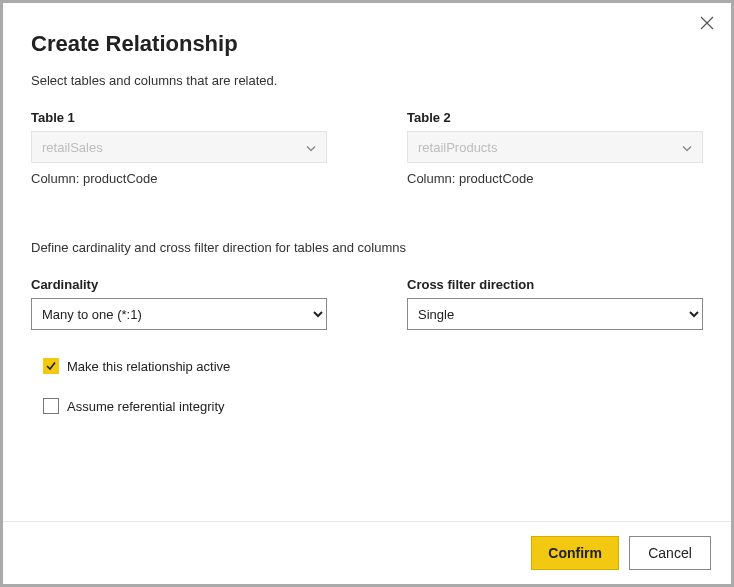 The width and height of the screenshot is (734, 587). Describe the element at coordinates (146, 406) in the screenshot. I see `referential-integrity-label: Assume referential integrity` at that location.